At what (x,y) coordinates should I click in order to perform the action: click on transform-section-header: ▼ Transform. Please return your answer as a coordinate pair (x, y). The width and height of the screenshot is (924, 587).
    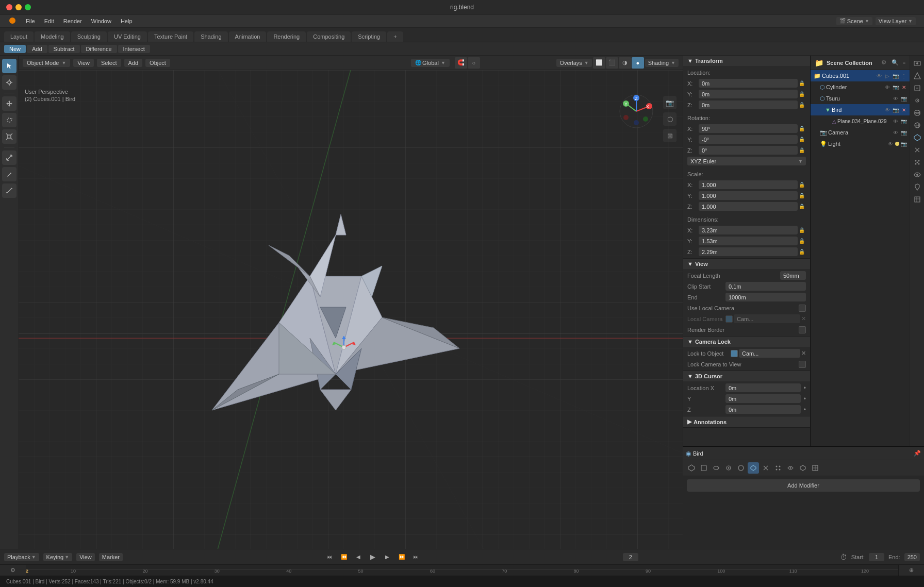
    Looking at the image, I should click on (747, 61).